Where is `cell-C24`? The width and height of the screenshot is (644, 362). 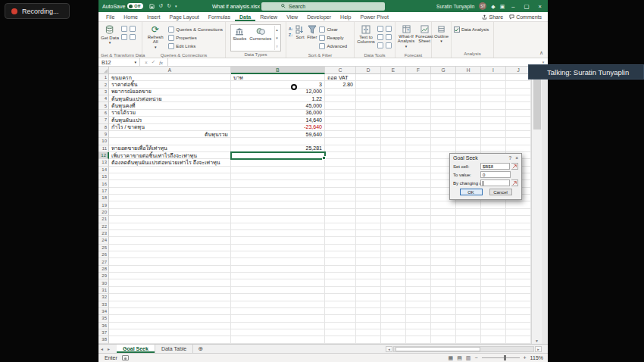
cell-C24 is located at coordinates (341, 241).